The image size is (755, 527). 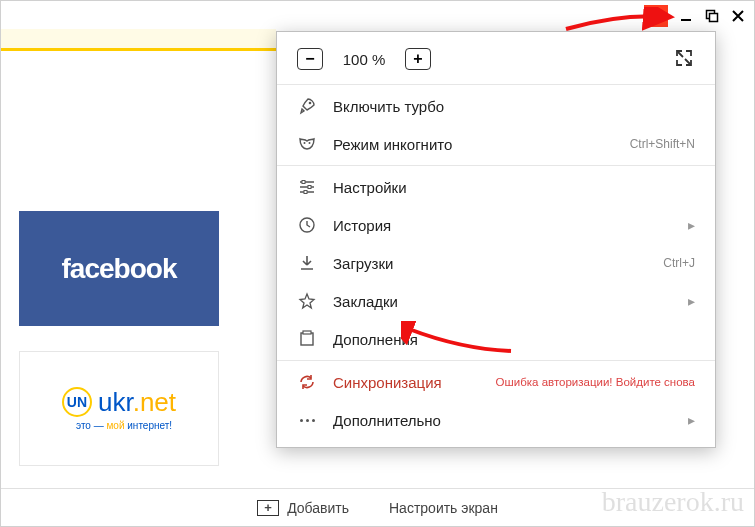 I want to click on menu-label: Дополнительно, so click(x=502, y=420).